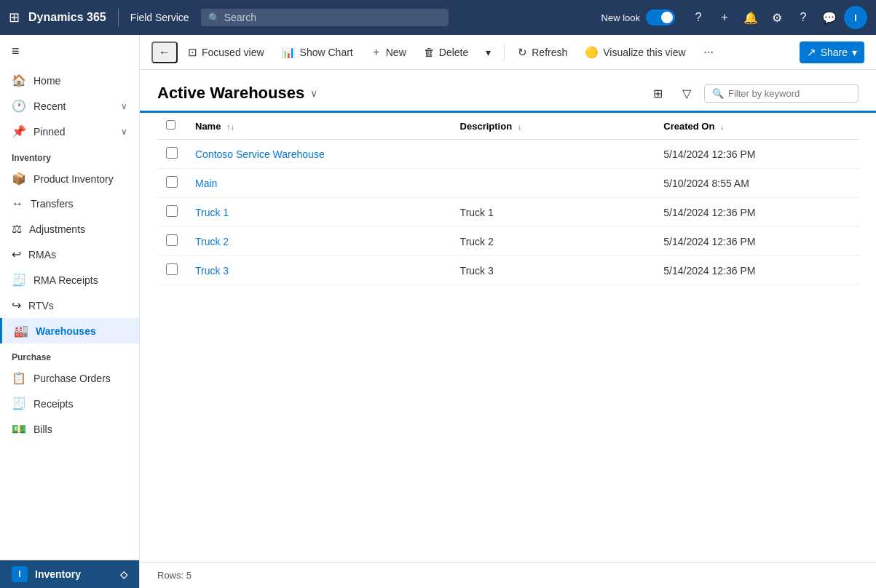 The image size is (876, 588). I want to click on app-name-label: Field Service, so click(160, 17).